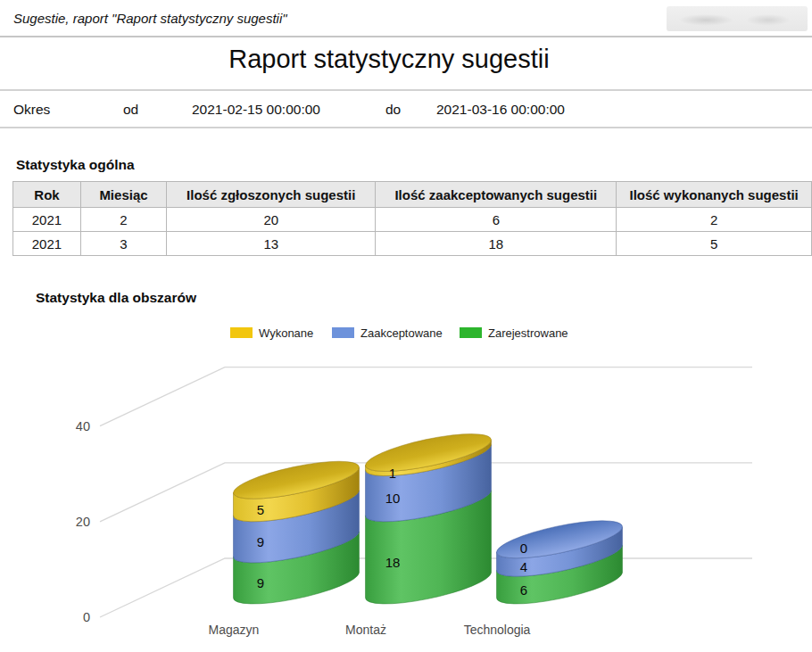  Describe the element at coordinates (75, 165) in the screenshot. I see `section-title-general: Statystyka ogólna` at that location.